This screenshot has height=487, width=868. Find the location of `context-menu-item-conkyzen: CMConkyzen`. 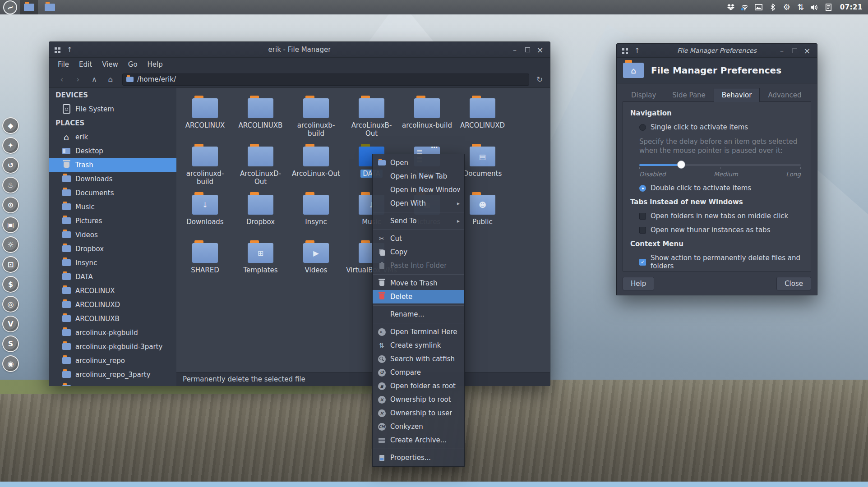

context-menu-item-conkyzen: CMConkyzen is located at coordinates (419, 427).